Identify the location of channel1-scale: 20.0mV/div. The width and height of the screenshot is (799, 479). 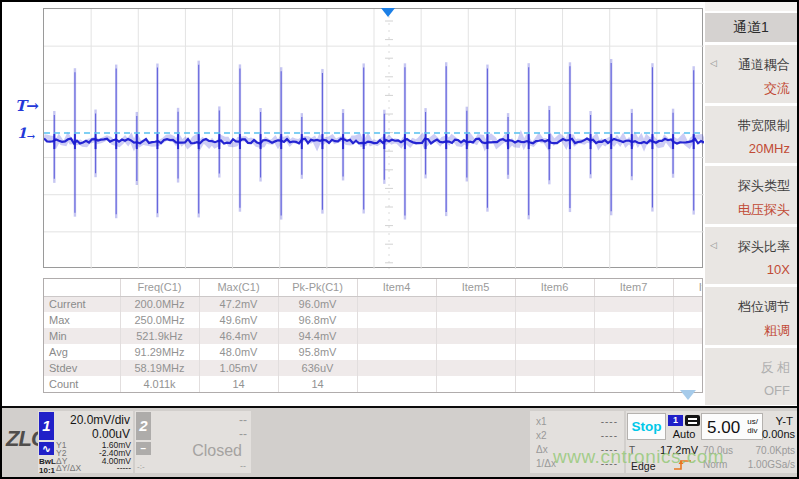
(100, 420).